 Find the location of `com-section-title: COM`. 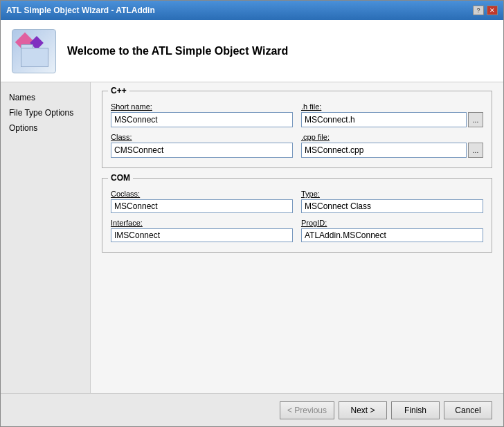

com-section-title: COM is located at coordinates (120, 178).